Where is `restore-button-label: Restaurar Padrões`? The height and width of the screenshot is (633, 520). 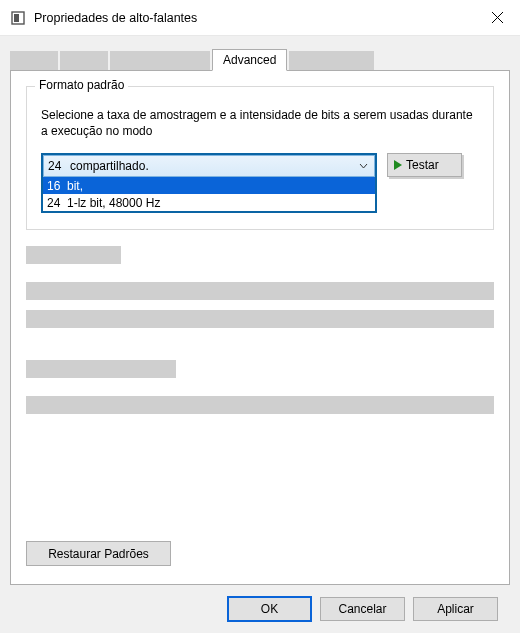 restore-button-label: Restaurar Padrões is located at coordinates (98, 554).